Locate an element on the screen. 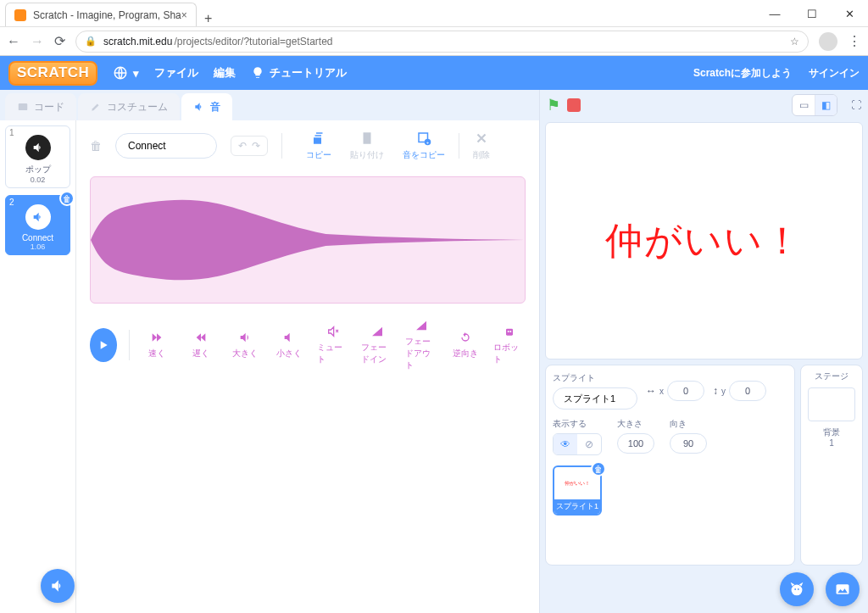 The width and height of the screenshot is (868, 613). direction-input: 90 is located at coordinates (688, 443).